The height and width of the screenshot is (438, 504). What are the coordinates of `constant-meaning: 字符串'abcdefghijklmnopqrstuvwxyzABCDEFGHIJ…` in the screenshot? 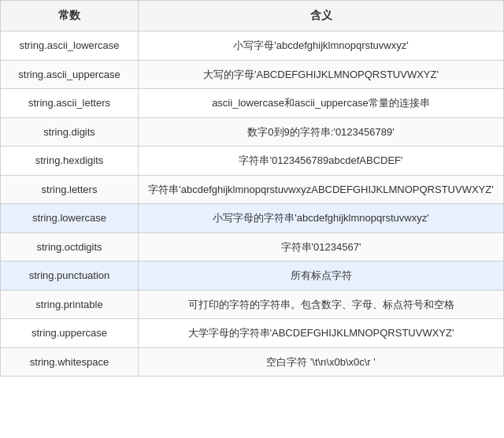 It's located at (321, 189).